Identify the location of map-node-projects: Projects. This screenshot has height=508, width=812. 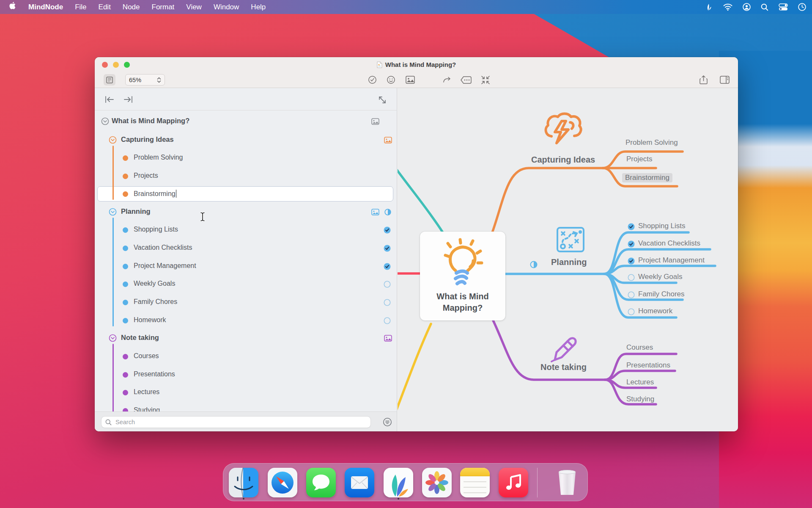
(639, 159).